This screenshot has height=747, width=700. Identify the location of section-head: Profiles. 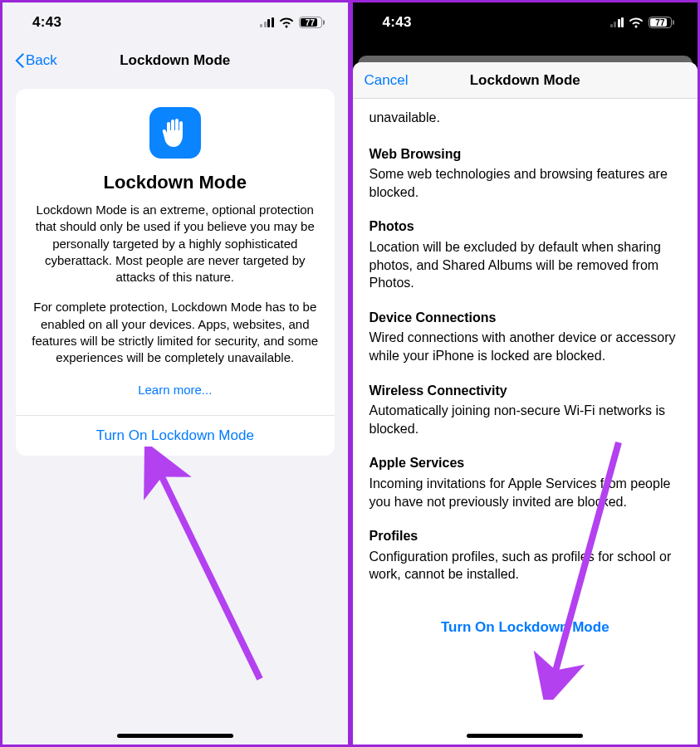
(526, 536).